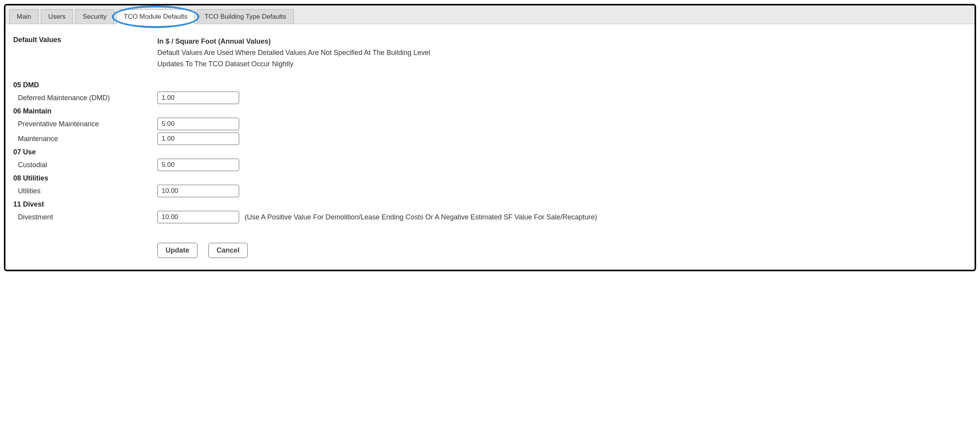 Image resolution: width=980 pixels, height=433 pixels. Describe the element at coordinates (490, 53) in the screenshot. I see `header-section: Default Values In $ / Square Foot (Annua…` at that location.